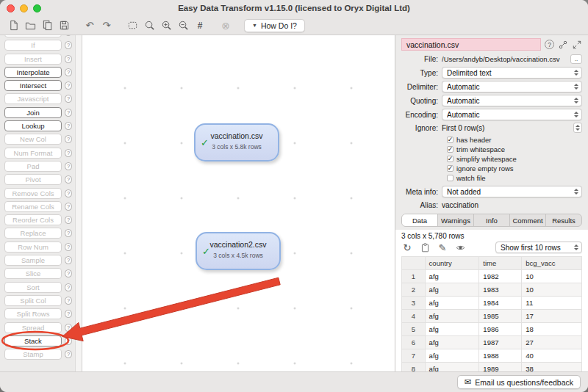 This screenshot has height=392, width=588. What do you see at coordinates (30, 26) in the screenshot?
I see `open-folder-button` at bounding box center [30, 26].